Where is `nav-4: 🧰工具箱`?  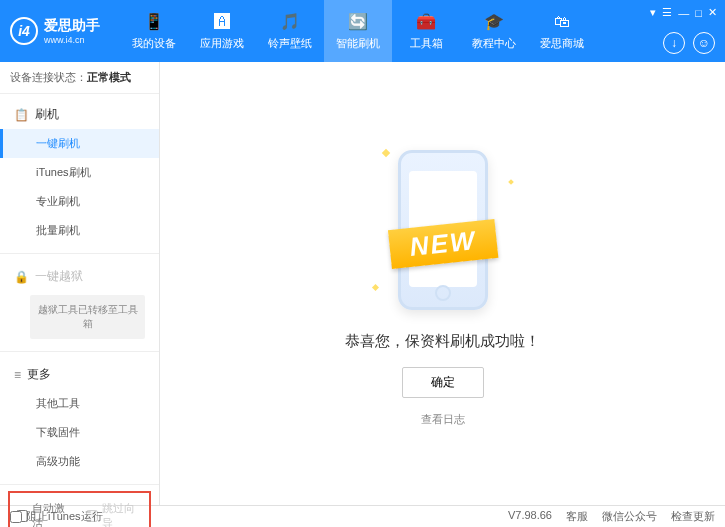
nav-4: 🧰工具箱 is located at coordinates (426, 31).